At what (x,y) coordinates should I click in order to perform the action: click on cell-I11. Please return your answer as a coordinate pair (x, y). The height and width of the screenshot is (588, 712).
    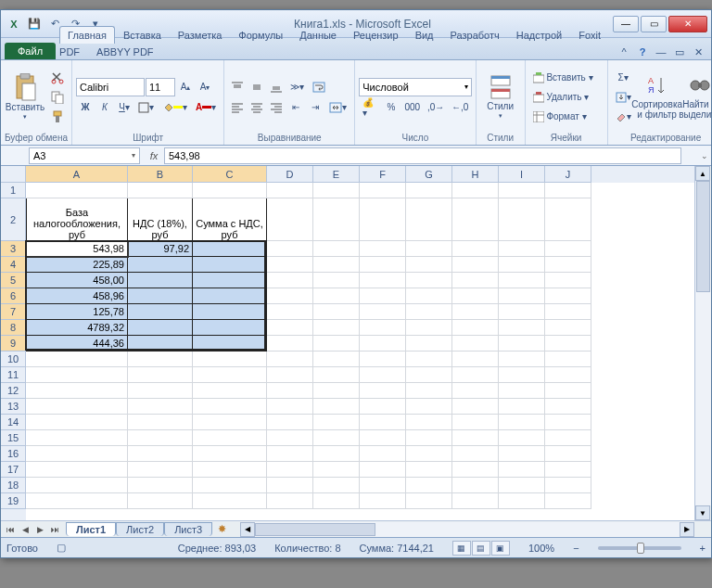
    Looking at the image, I should click on (522, 375).